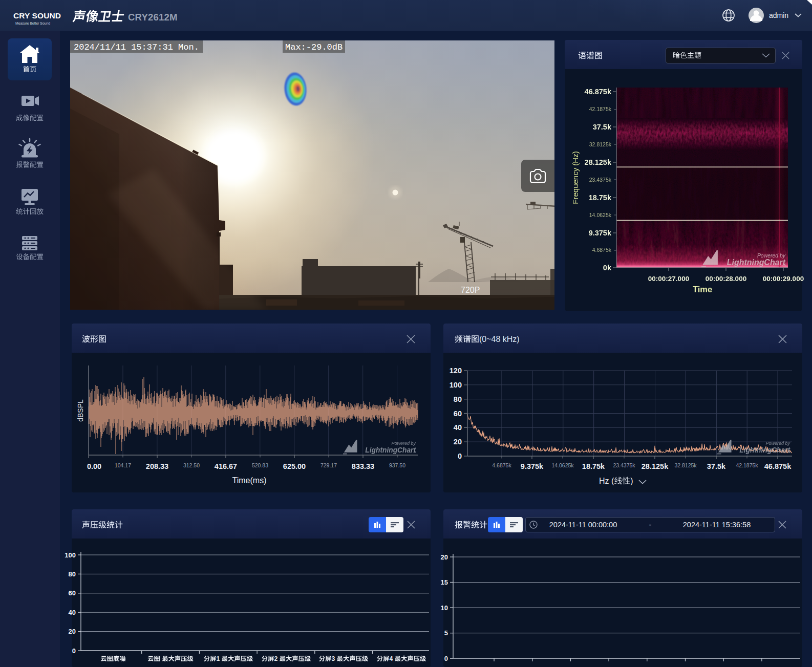 This screenshot has height=667, width=812. Describe the element at coordinates (136, 47) in the screenshot. I see `svg-text: 2024/11/11 15:37:31 Mon.` at that location.